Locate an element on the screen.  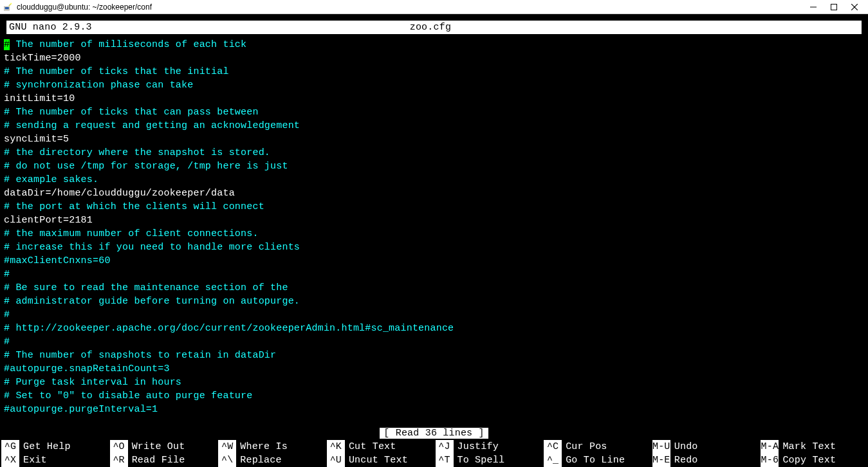
file-line: # http://zookeeper.apache.org/doc/curren… is located at coordinates (436, 328).